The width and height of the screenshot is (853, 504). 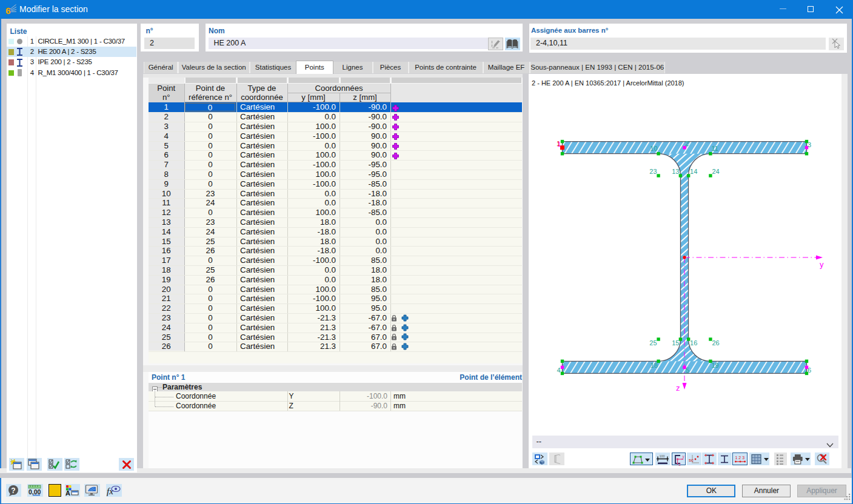 I want to click on svg-text: 11, so click(x=714, y=148).